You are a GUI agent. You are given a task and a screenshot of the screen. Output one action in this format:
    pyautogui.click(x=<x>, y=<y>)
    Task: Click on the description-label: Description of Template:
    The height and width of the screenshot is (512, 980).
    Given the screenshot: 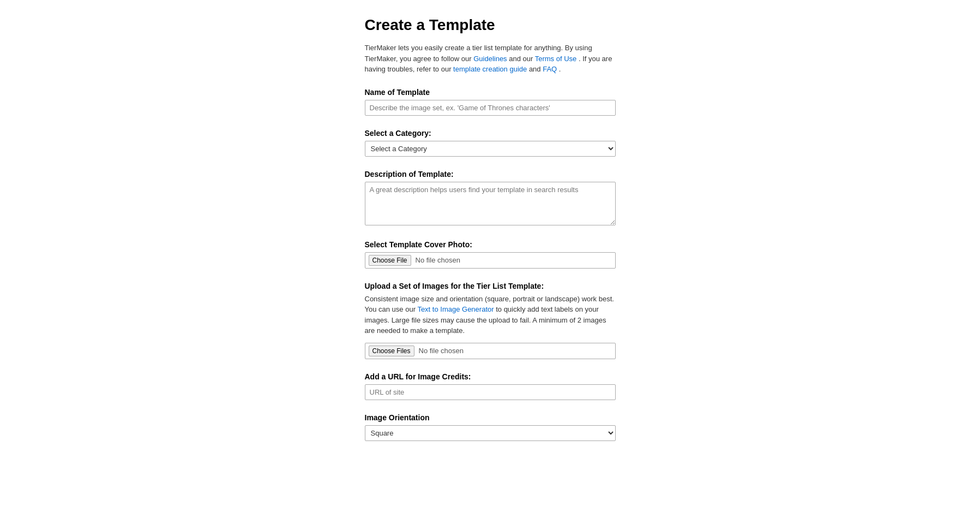 What is the action you would take?
    pyautogui.click(x=490, y=174)
    